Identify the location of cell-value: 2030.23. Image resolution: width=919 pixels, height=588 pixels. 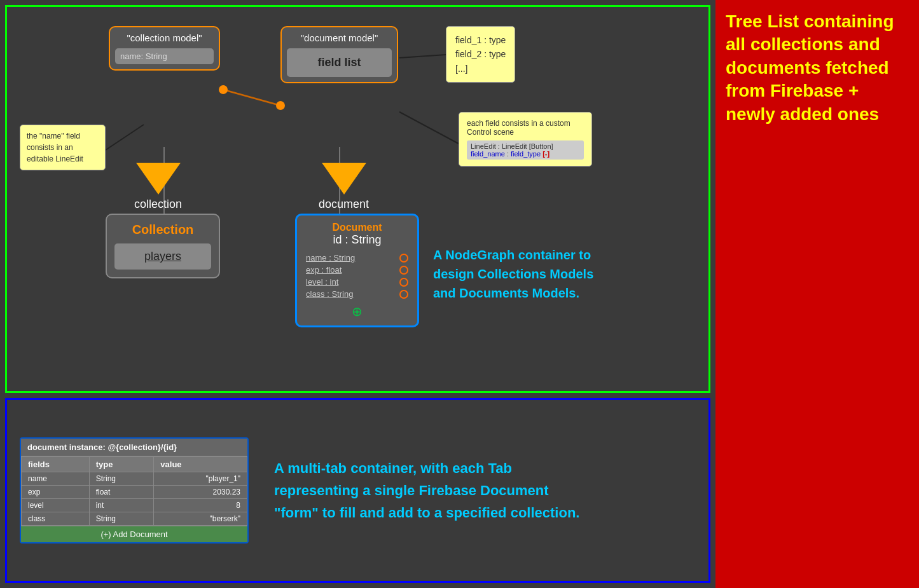
(201, 492).